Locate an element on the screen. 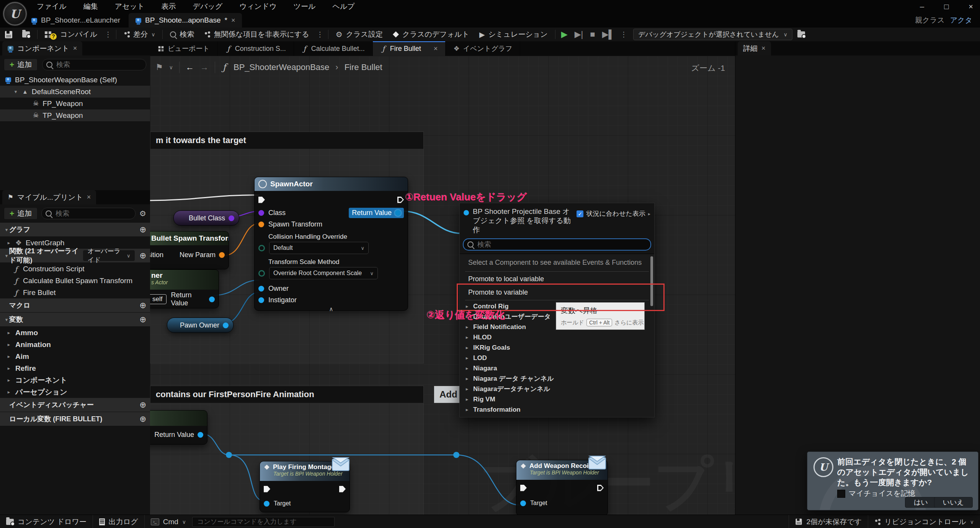  asset-tab-weaponbase: BP_Shoote...aponBase * × is located at coordinates (185, 20).